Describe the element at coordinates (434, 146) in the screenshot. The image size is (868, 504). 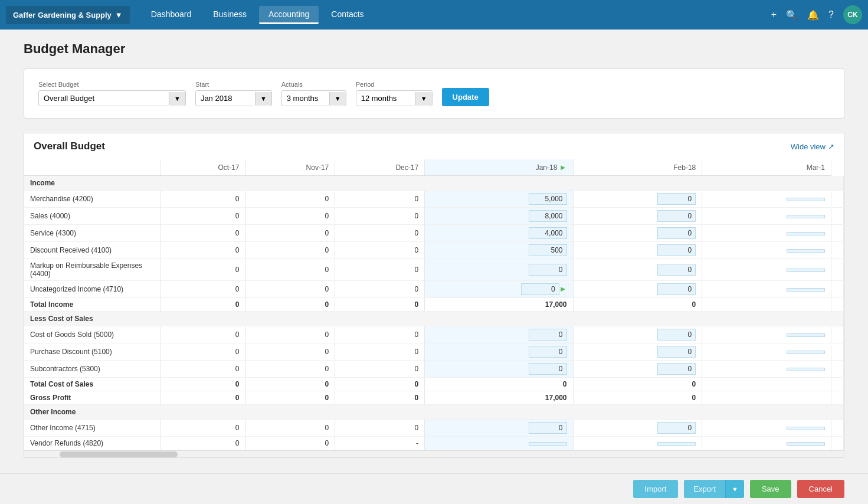
I see `budget-header: Overall Budget Wide view ↗` at that location.